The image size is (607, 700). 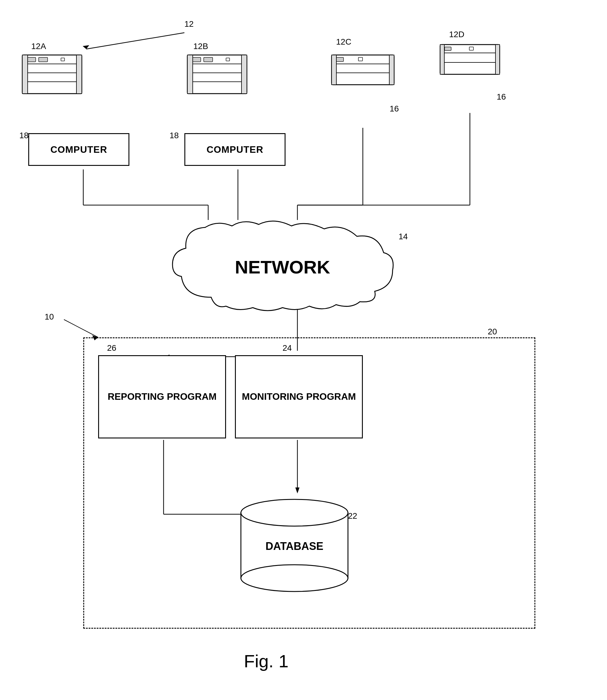 What do you see at coordinates (24, 135) in the screenshot?
I see `ref-18a: 18` at bounding box center [24, 135].